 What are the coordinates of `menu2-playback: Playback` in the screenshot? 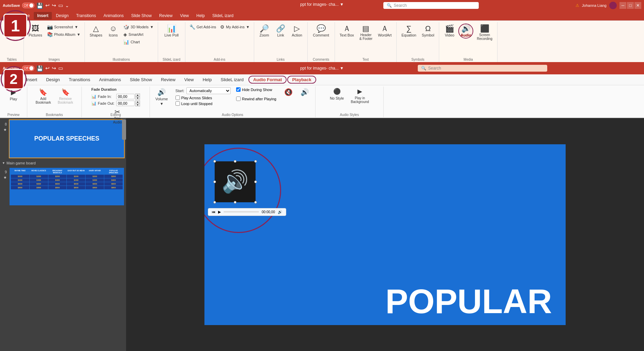 It's located at (302, 80).